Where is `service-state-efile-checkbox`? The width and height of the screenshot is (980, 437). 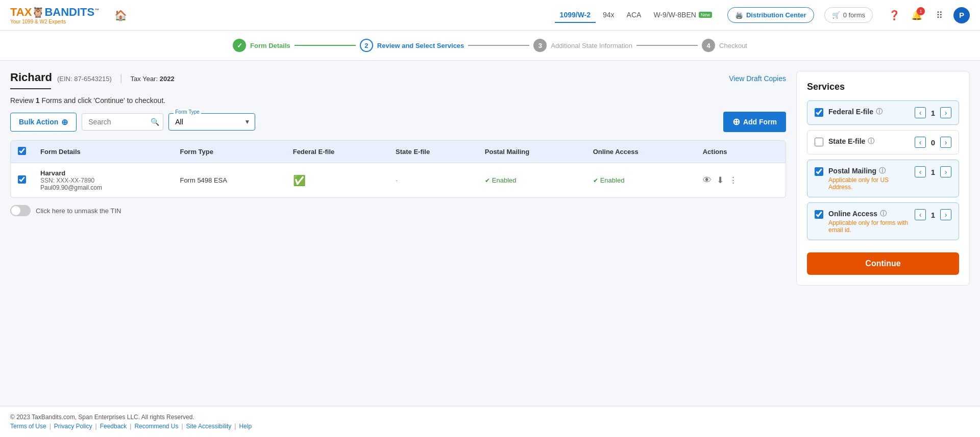 service-state-efile-checkbox is located at coordinates (819, 142).